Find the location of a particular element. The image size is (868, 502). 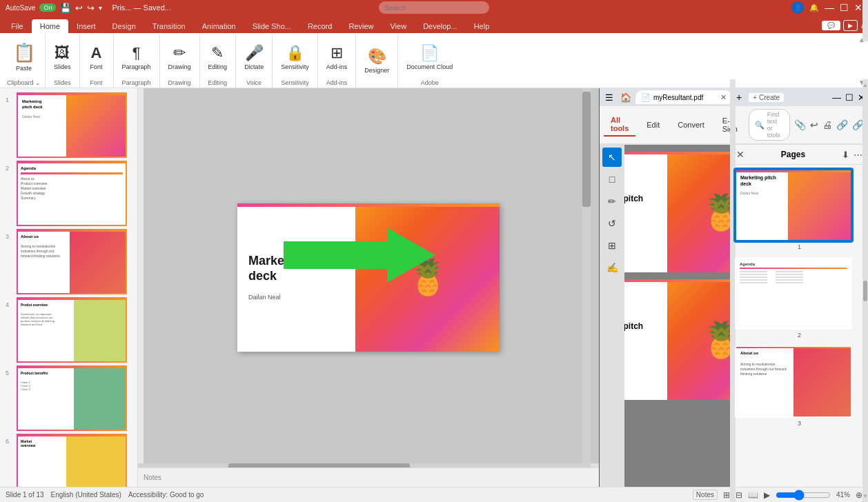

slide-thumb-3: 3 About us Aiming to revolutionizeindust… is located at coordinates (69, 262).